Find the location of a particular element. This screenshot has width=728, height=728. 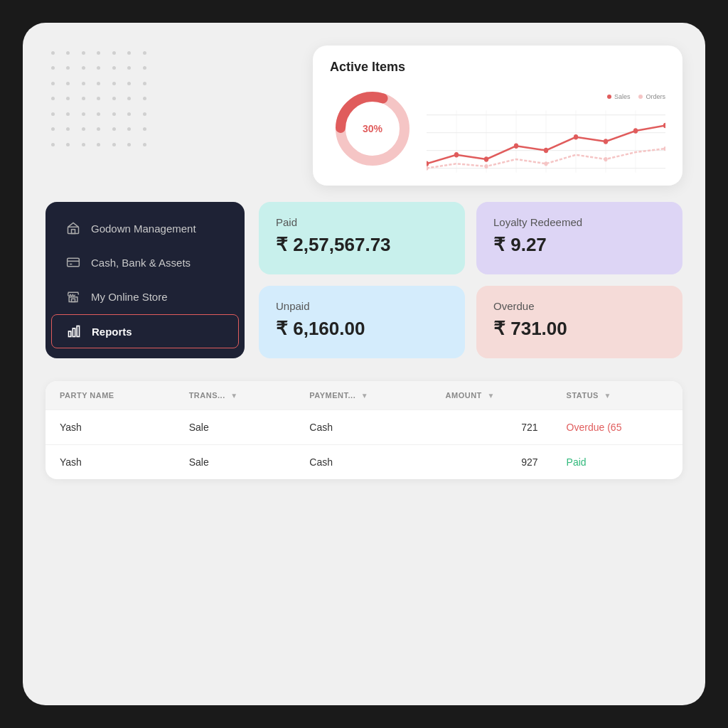

col-amount: AMOUNT ▼ is located at coordinates (492, 395).